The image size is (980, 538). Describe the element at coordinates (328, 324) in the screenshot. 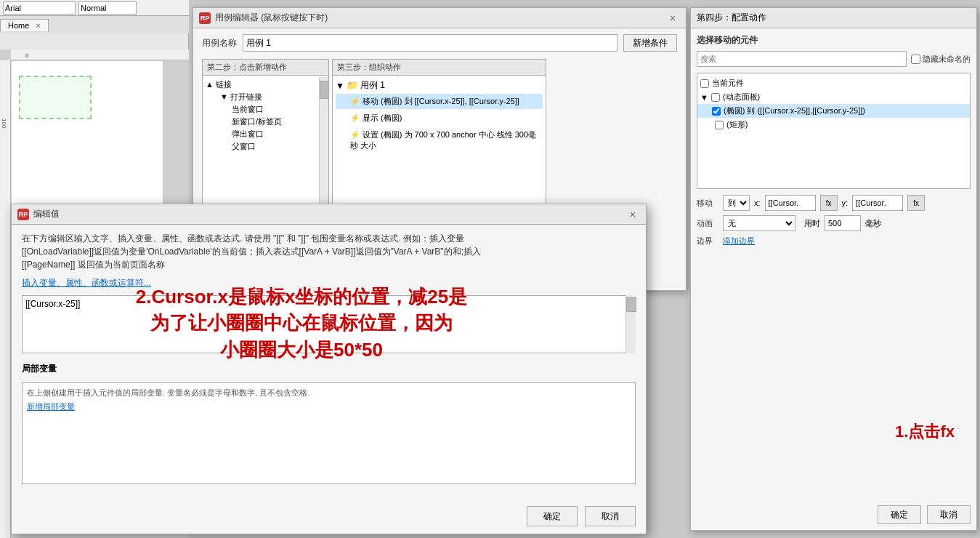

I see `editval-textarea: [[Cursor.x-25]]` at that location.